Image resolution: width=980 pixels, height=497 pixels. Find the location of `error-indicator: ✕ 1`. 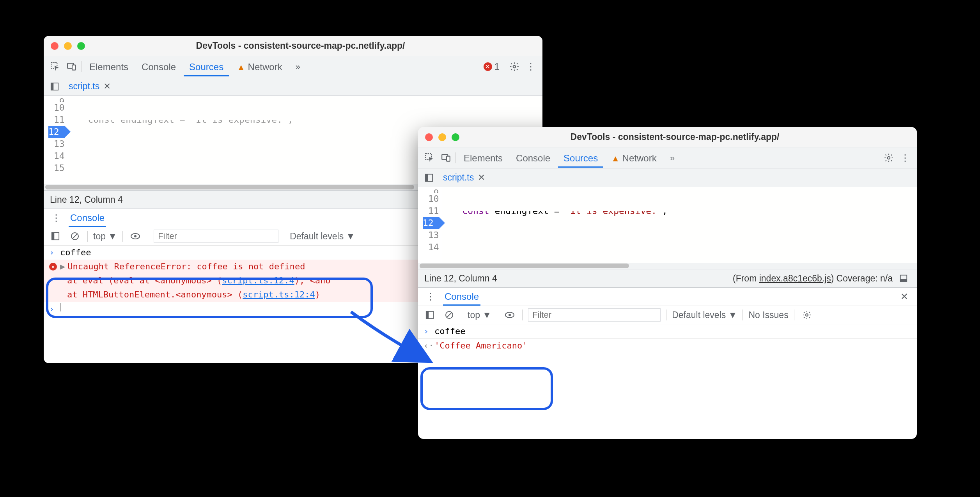

error-indicator: ✕ 1 is located at coordinates (491, 67).